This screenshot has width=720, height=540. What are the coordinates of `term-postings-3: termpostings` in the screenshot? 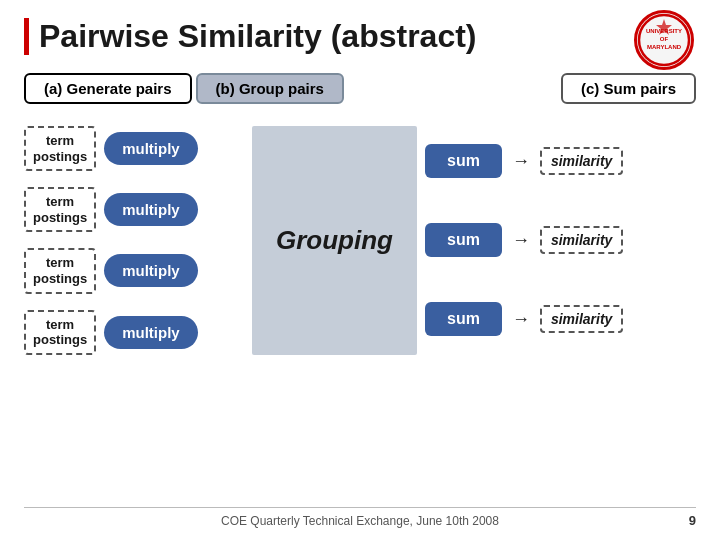 It's located at (60, 270).